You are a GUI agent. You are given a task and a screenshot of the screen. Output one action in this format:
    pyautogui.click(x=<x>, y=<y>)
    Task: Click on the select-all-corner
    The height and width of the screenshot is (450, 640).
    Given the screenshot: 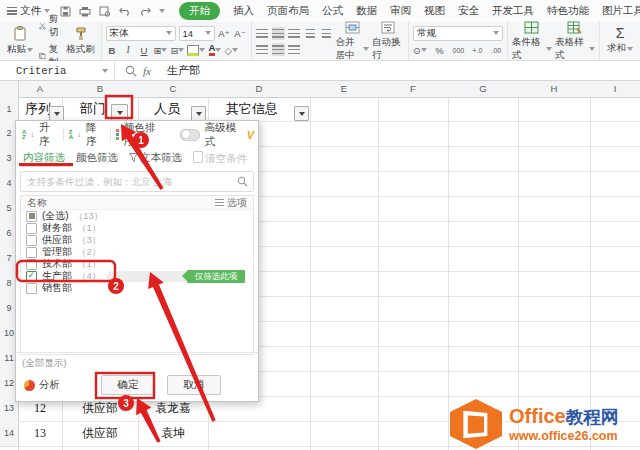 What is the action you would take?
    pyautogui.click(x=10, y=89)
    